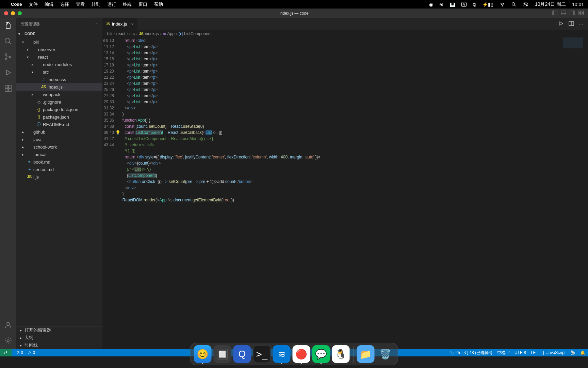 Image resolution: width=588 pixels, height=368 pixels. What do you see at coordinates (31, 353) in the screenshot?
I see `status-warnings: ⚠ 0` at bounding box center [31, 353].